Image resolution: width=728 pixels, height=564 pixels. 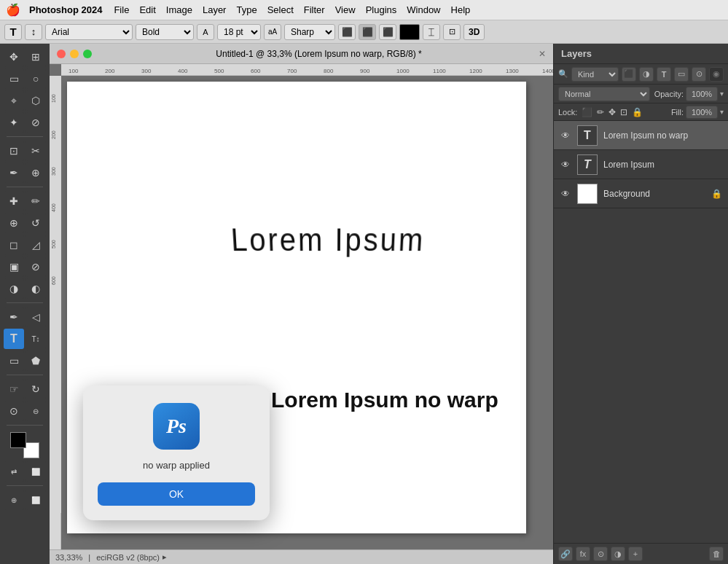 I want to click on rect-select-tool: ▭, so click(x=14, y=79).